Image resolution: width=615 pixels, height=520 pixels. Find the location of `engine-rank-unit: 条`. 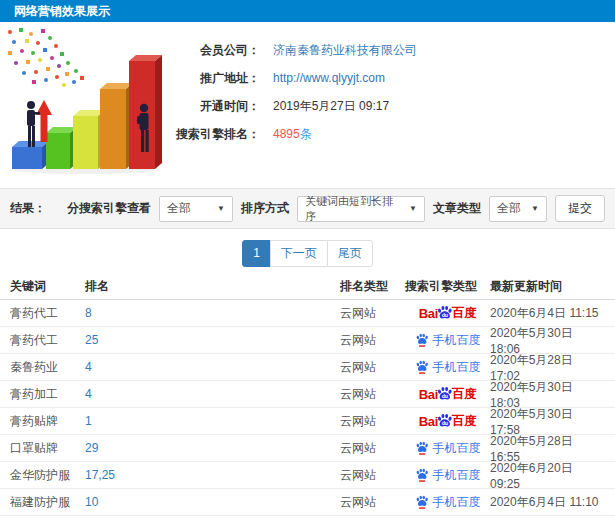

engine-rank-unit: 条 is located at coordinates (306, 134).